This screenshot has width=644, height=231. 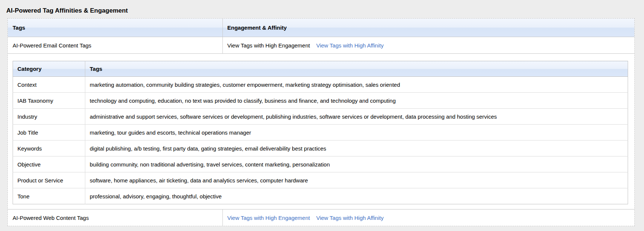 I want to click on tags-cell: administrative and support services, sof…, so click(x=357, y=116).